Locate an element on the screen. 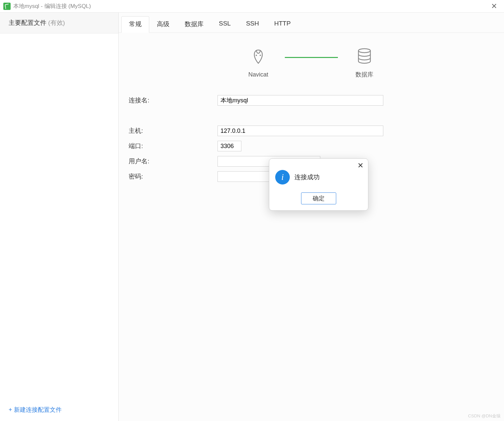  host-input is located at coordinates (300, 131).